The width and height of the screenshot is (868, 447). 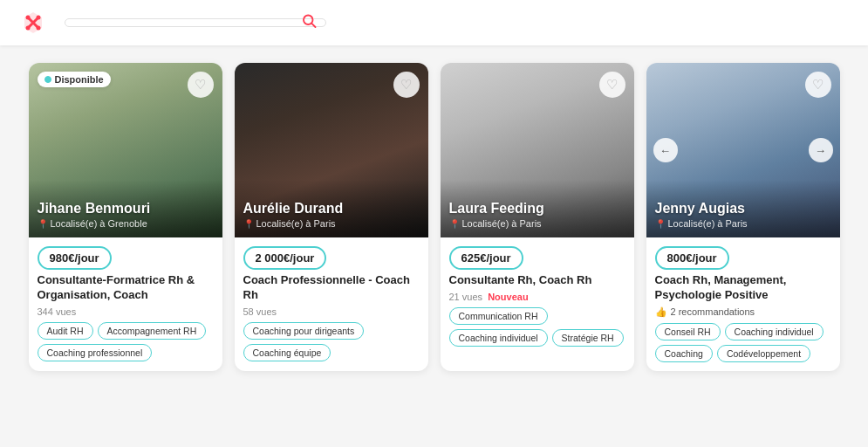 What do you see at coordinates (126, 209) in the screenshot?
I see `card-name: Jihane Benmouri` at bounding box center [126, 209].